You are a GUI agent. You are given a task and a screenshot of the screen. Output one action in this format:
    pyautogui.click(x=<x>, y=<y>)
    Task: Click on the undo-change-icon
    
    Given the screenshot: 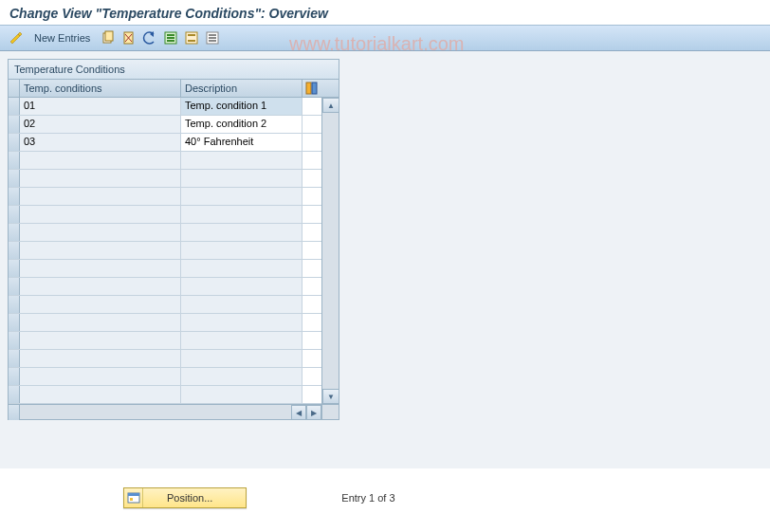 What is the action you would take?
    pyautogui.click(x=150, y=38)
    